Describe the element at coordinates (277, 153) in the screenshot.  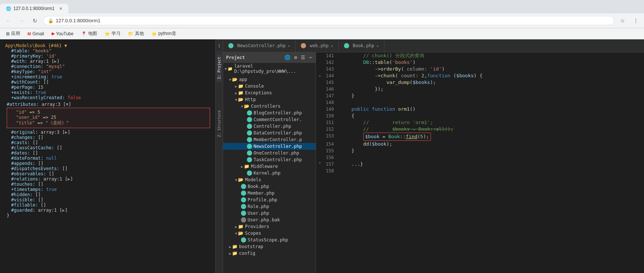
I see `tree-onecontroller-label: OneController.php` at that location.